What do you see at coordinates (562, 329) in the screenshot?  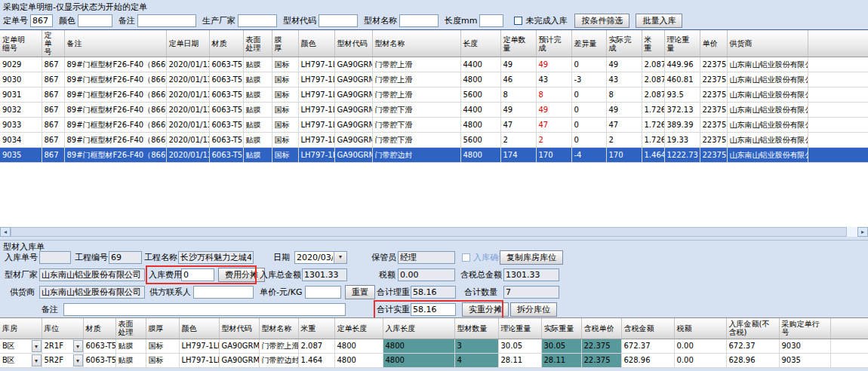 I see `column-header: 实际重量` at bounding box center [562, 329].